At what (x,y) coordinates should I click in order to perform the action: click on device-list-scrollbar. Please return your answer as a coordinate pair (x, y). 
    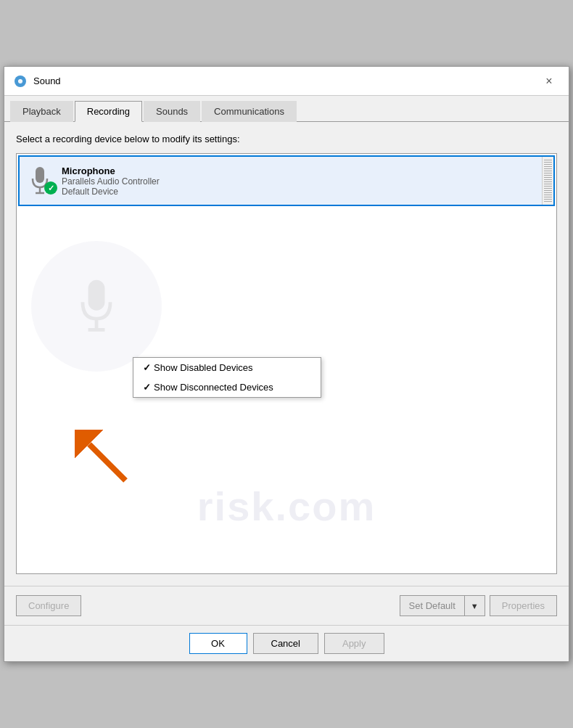
    Looking at the image, I should click on (548, 181).